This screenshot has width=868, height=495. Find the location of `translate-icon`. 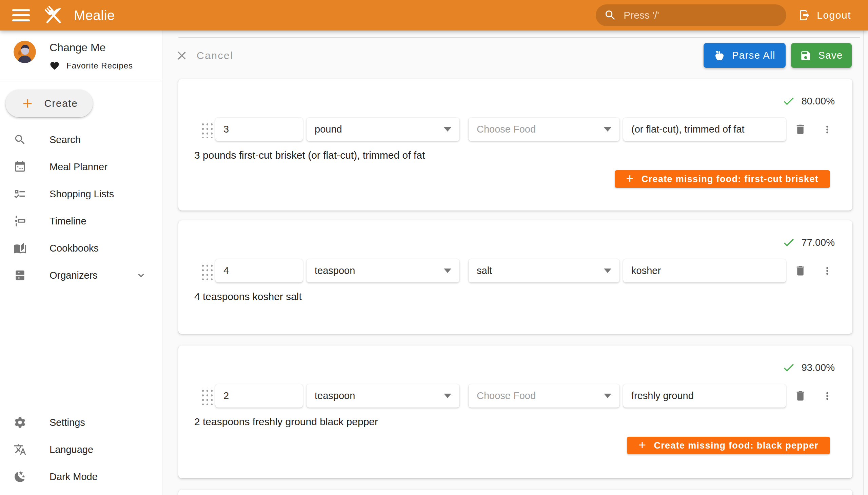

translate-icon is located at coordinates (20, 449).